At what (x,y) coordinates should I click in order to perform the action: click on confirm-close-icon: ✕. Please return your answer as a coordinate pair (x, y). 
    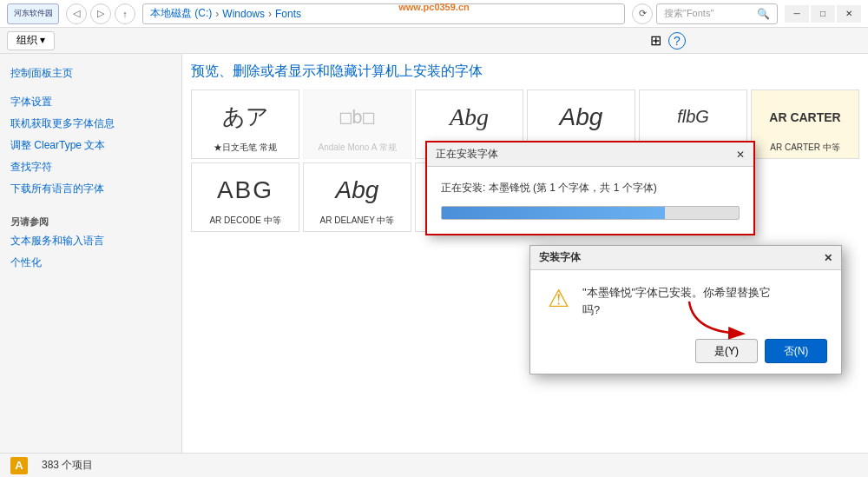
    Looking at the image, I should click on (828, 258).